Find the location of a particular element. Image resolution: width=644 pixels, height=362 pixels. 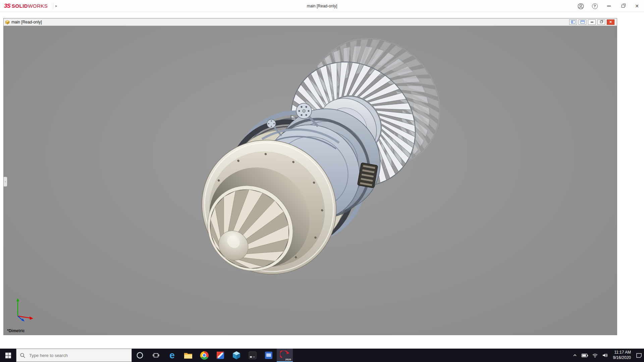

document-titlebar: main [Read-only] ✕ is located at coordinates (310, 22).